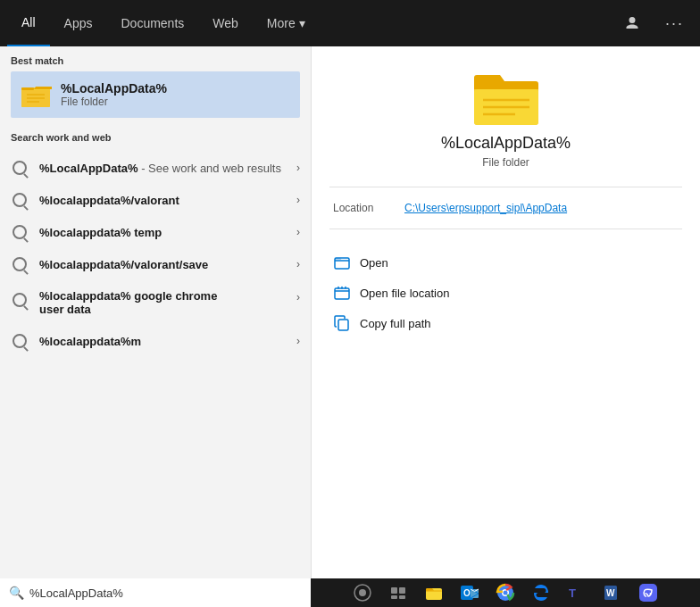 The image size is (700, 607). What do you see at coordinates (342, 262) in the screenshot?
I see `open-folder-icon` at bounding box center [342, 262].